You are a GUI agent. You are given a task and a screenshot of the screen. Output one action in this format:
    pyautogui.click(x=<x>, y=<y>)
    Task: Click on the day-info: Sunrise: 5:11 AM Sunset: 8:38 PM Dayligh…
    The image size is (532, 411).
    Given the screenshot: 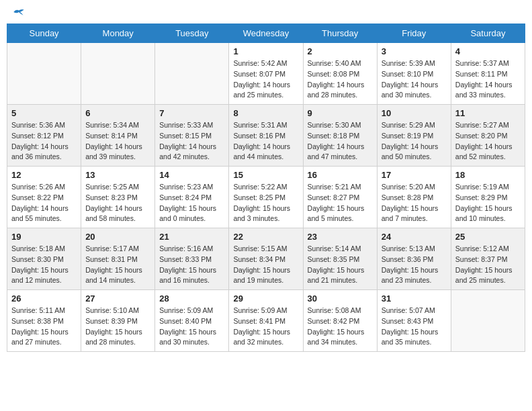 What is the action you would take?
    pyautogui.click(x=44, y=326)
    